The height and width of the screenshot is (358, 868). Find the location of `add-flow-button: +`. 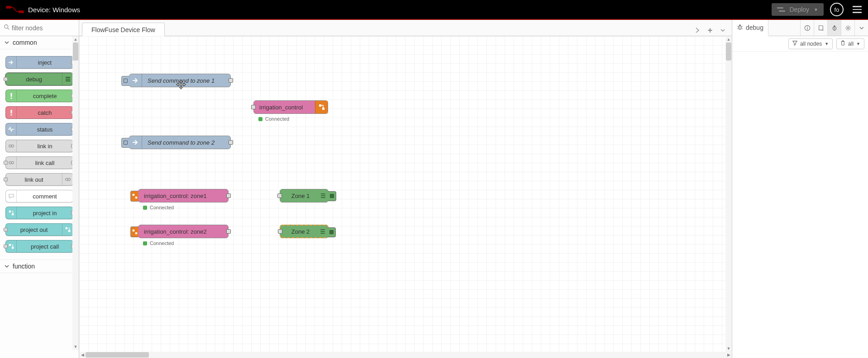

add-flow-button: + is located at coordinates (710, 30).